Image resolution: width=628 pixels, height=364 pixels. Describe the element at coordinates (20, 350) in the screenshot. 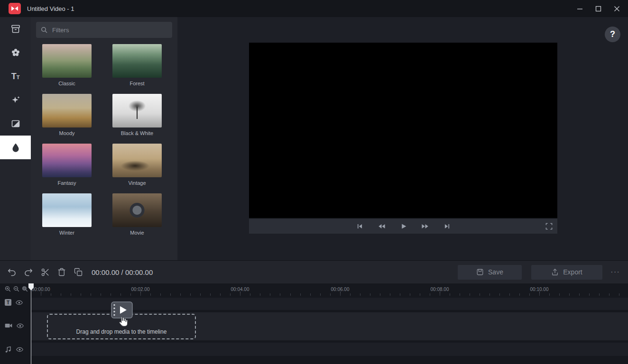

I see `audio-track-visibility-toggle` at that location.